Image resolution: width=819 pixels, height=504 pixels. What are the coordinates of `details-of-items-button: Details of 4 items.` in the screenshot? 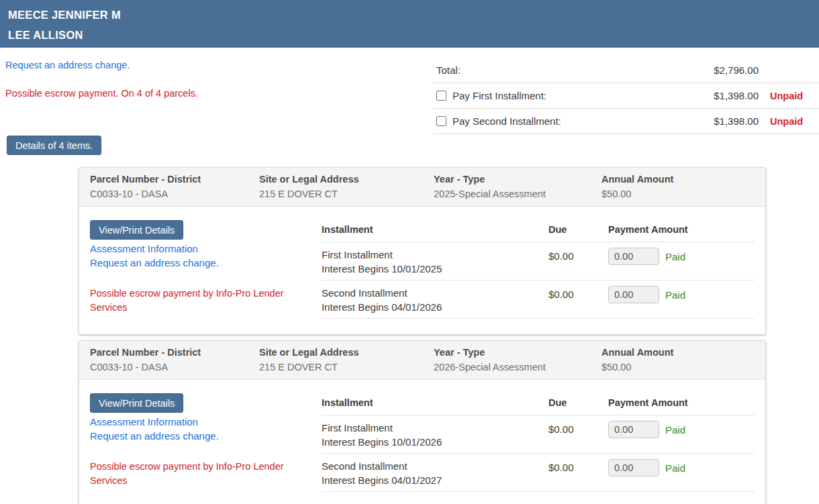 It's located at (54, 145).